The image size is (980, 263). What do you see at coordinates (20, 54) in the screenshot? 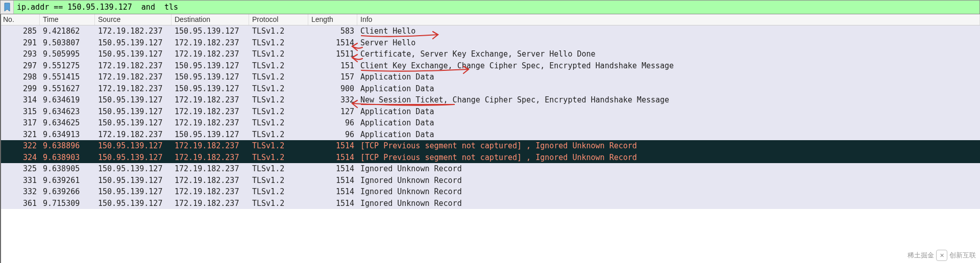
I see `cell-no: 293` at bounding box center [20, 54].